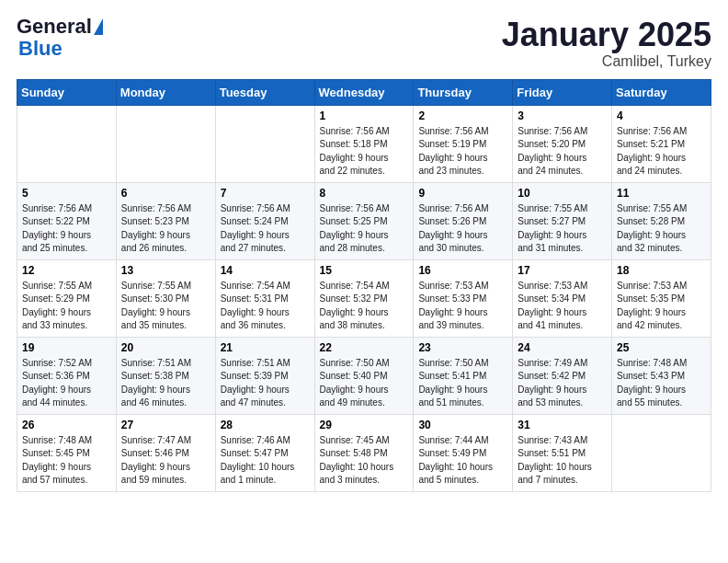  I want to click on day-number: 19, so click(66, 348).